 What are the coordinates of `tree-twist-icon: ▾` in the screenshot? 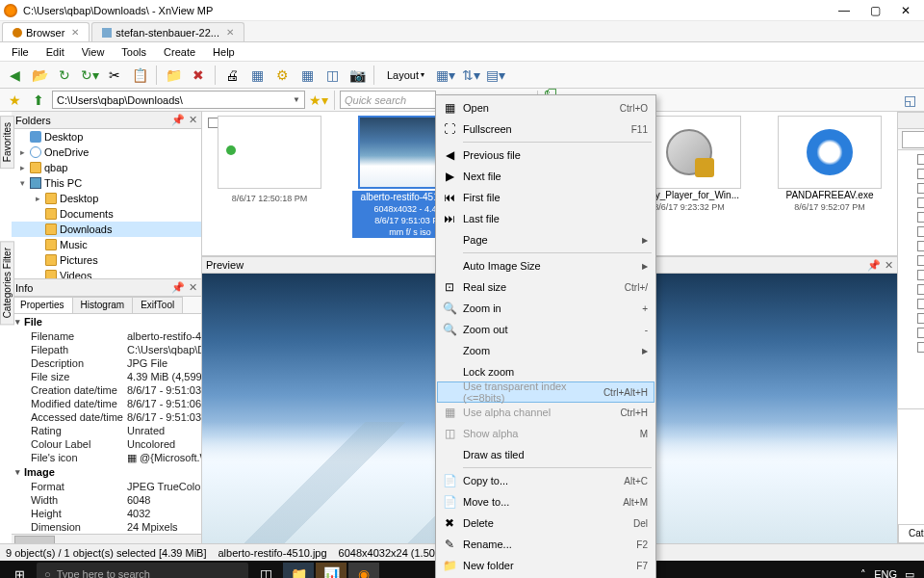 It's located at (22, 183).